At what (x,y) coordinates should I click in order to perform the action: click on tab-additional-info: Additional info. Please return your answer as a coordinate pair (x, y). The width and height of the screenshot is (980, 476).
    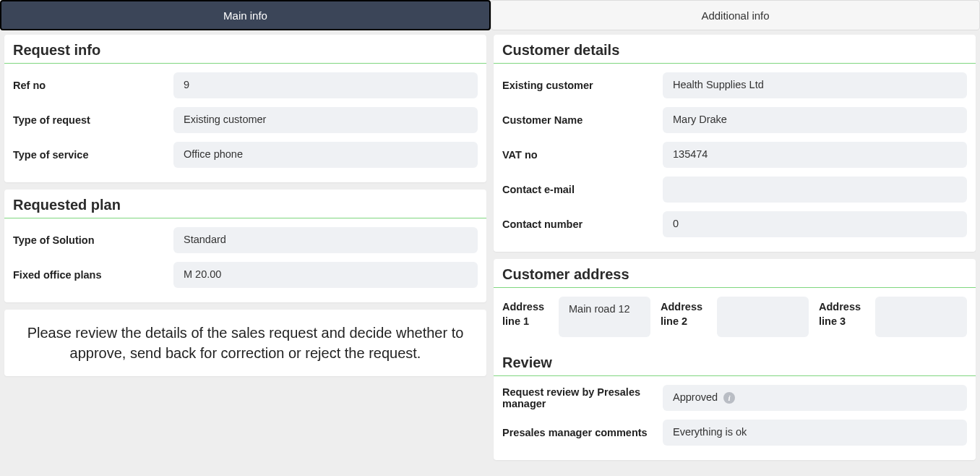
    Looking at the image, I should click on (736, 15).